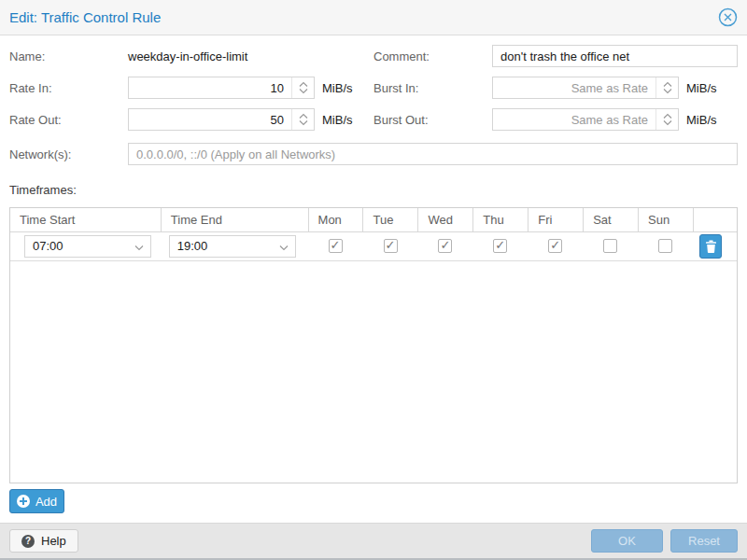  Describe the element at coordinates (556, 119) in the screenshot. I see `burst-out-row: Burst Out: MiB/s` at that location.